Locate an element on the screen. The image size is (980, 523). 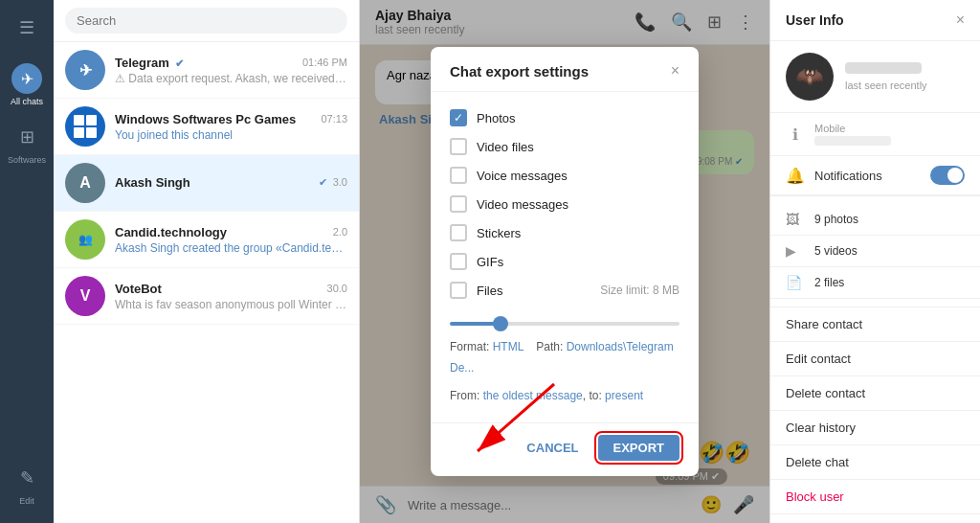
list-item: ✈ Telegram ✔ 01:46 PM ⚠ Data export requ… is located at coordinates (207, 71).